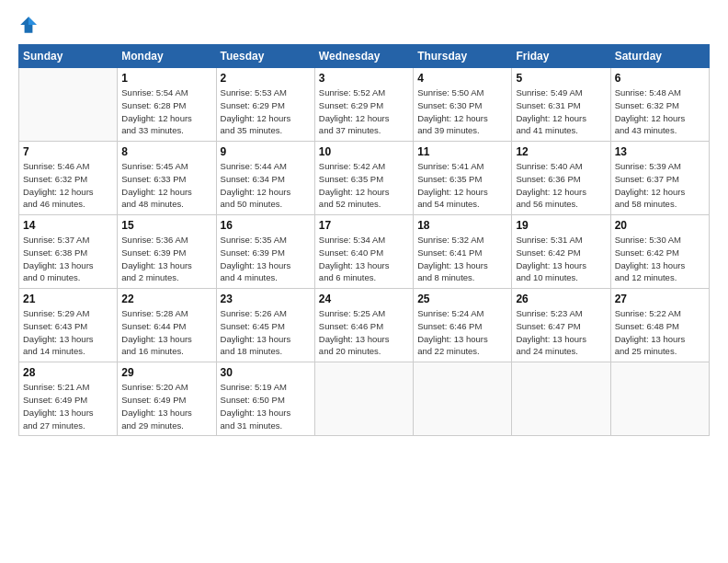 This screenshot has width=728, height=563. I want to click on day-number: 23, so click(266, 299).